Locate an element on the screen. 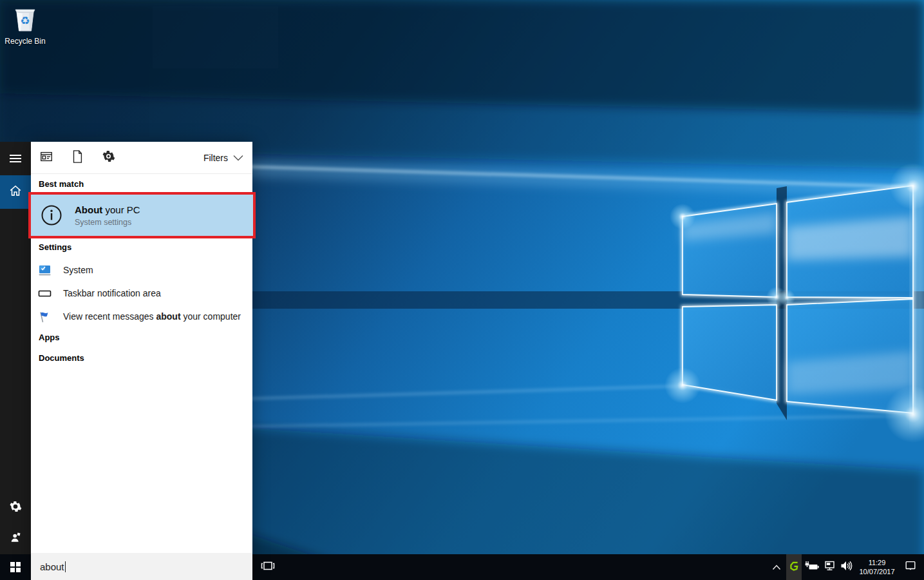 Image resolution: width=924 pixels, height=580 pixels. clock-time: 11:29 is located at coordinates (877, 563).